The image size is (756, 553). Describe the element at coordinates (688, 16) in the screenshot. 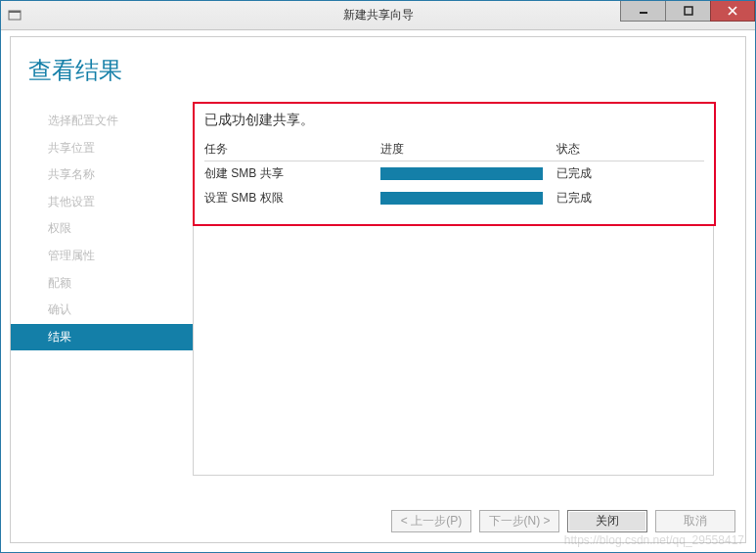

I see `window-controls` at that location.